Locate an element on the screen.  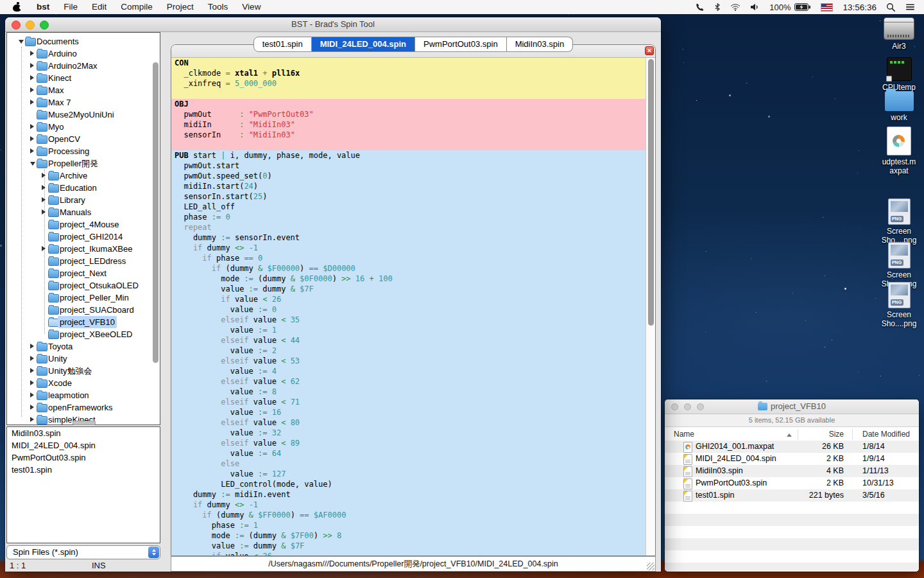
code-line is located at coordinates (409, 94).